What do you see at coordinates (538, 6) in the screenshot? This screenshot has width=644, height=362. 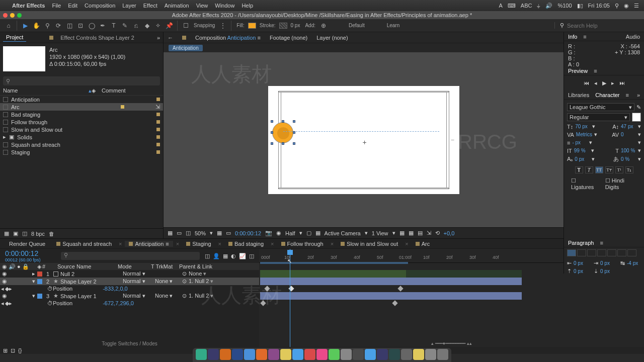 I see `wifi-icon: ⏚` at bounding box center [538, 6].